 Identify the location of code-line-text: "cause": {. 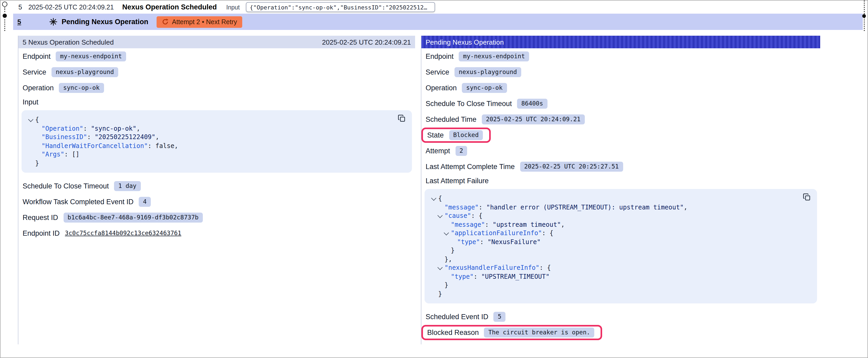
(464, 216).